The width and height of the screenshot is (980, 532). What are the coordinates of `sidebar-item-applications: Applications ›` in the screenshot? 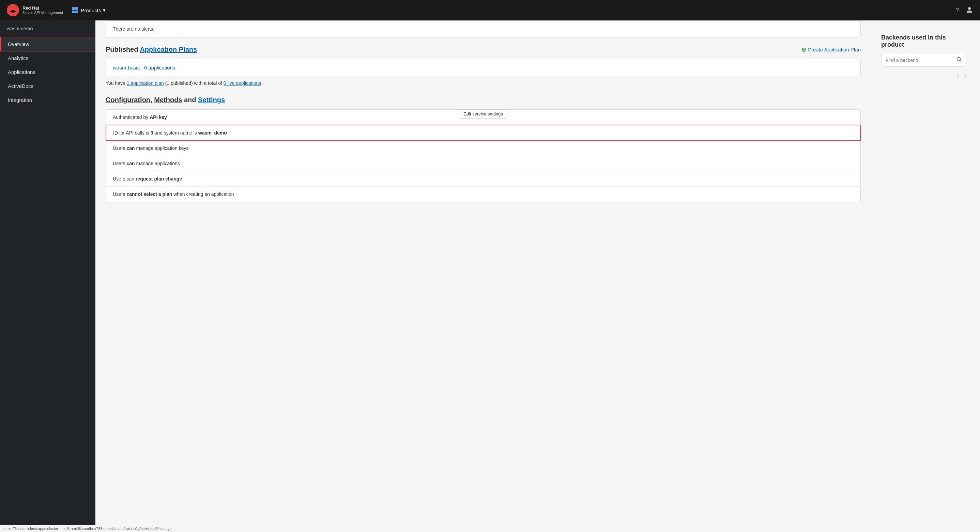 It's located at (48, 72).